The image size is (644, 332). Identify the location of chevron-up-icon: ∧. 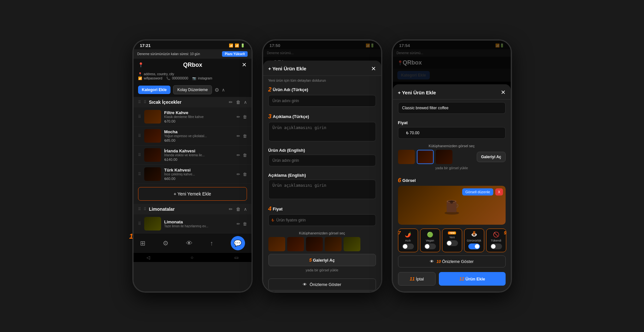
(223, 90).